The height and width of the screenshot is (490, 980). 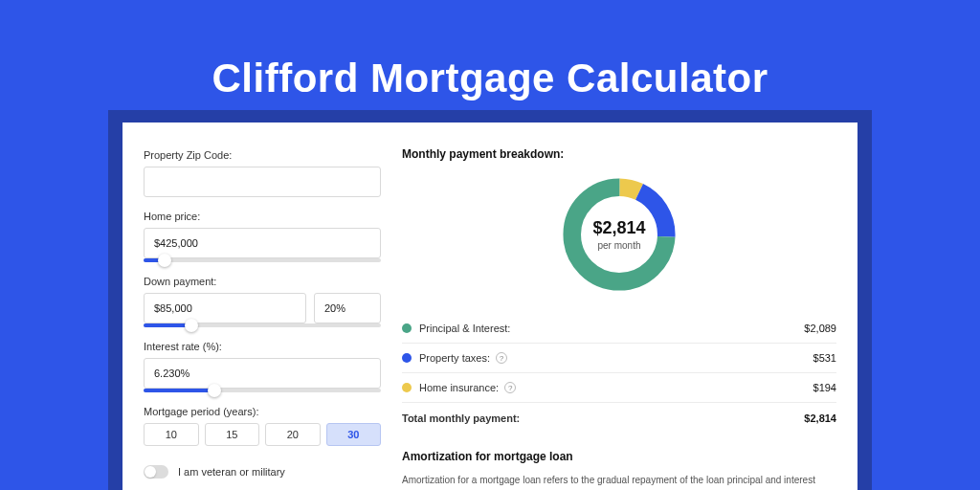 I want to click on breakdown-row-total: Total monthly payment: $2,814, so click(x=619, y=417).